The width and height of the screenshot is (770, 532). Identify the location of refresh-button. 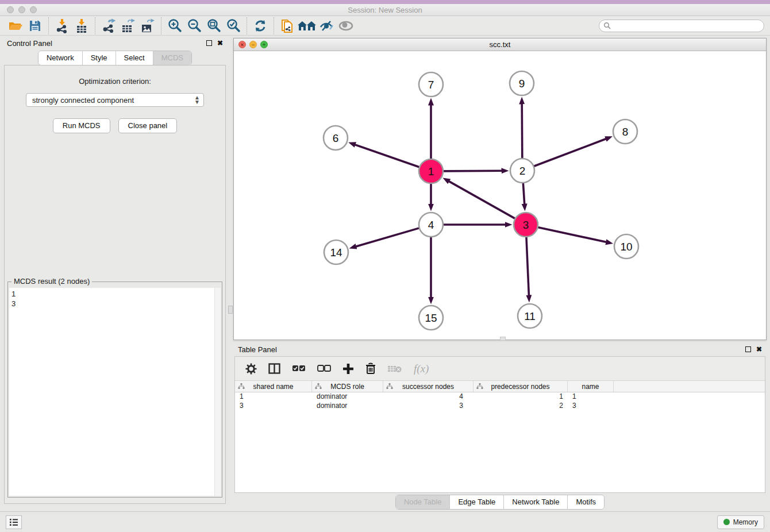
(260, 26).